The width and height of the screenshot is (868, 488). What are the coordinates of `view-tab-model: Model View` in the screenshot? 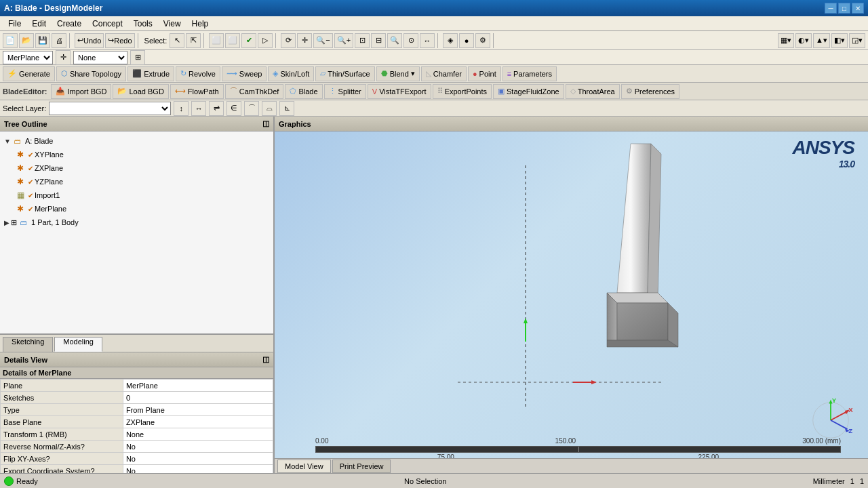 It's located at (304, 466).